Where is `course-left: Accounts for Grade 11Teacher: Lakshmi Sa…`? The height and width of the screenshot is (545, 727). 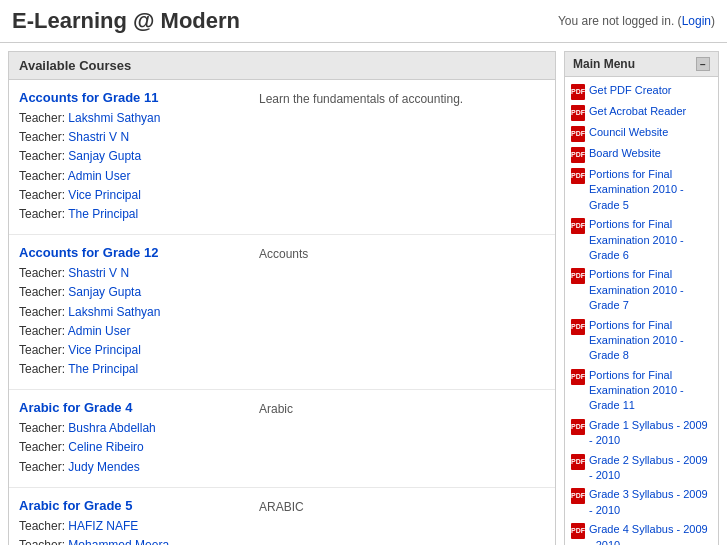
course-left: Accounts for Grade 11Teacher: Lakshmi Sa… is located at coordinates (129, 157).